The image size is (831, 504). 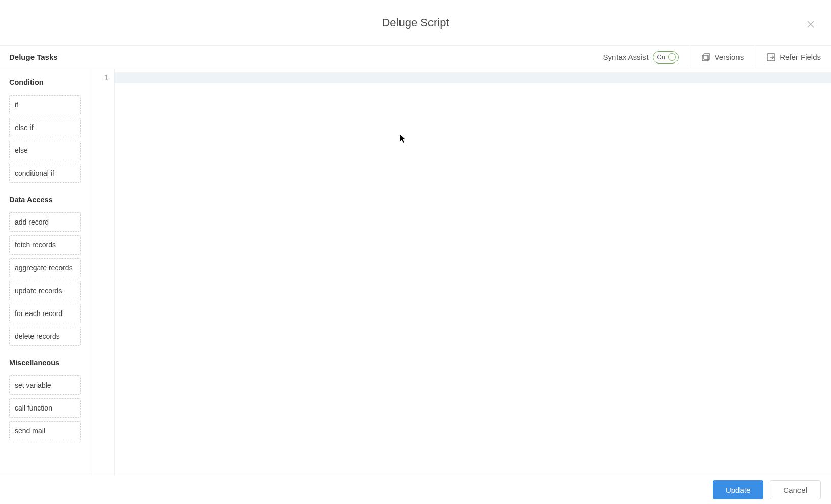 I want to click on tasks-sidebar: Condition if else if else conditional if…, so click(x=45, y=272).